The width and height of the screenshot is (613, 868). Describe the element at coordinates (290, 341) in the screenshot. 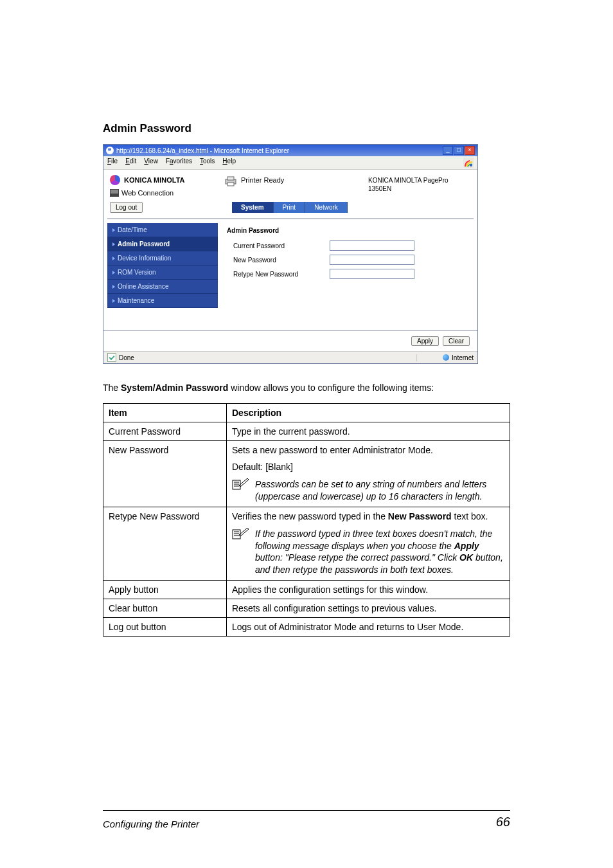

I see `panel-footer: Apply Clear` at that location.